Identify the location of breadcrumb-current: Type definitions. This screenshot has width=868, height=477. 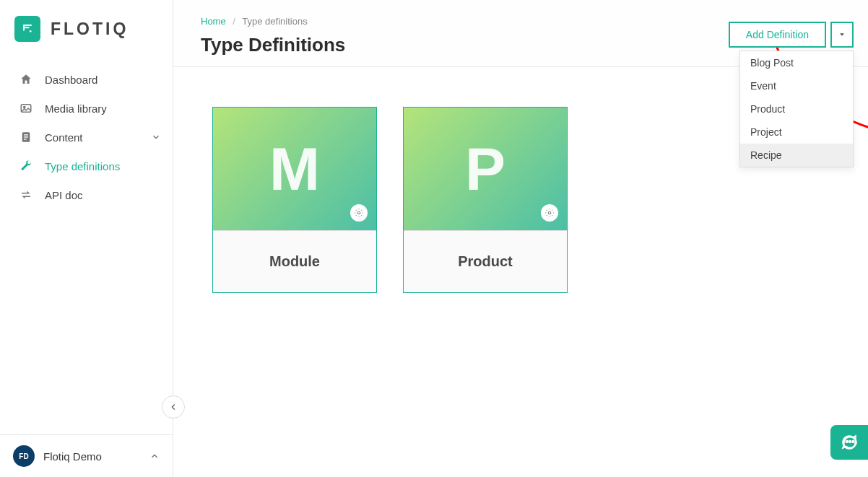
(274, 22).